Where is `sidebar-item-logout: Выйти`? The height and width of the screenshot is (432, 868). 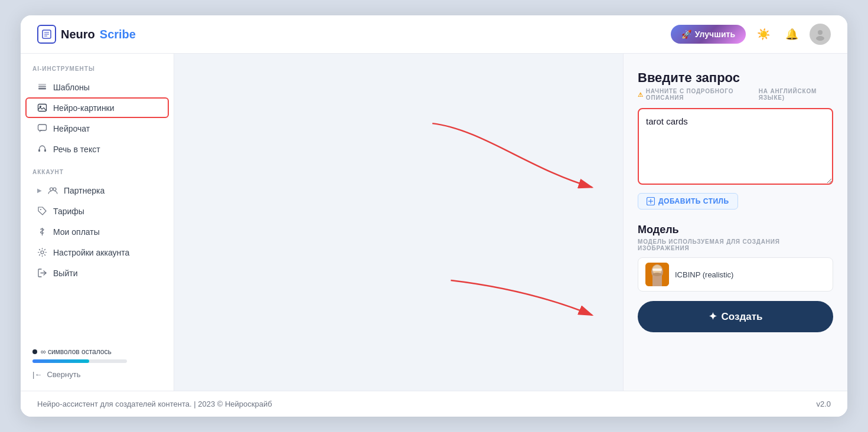
sidebar-item-logout: Выйти is located at coordinates (97, 273).